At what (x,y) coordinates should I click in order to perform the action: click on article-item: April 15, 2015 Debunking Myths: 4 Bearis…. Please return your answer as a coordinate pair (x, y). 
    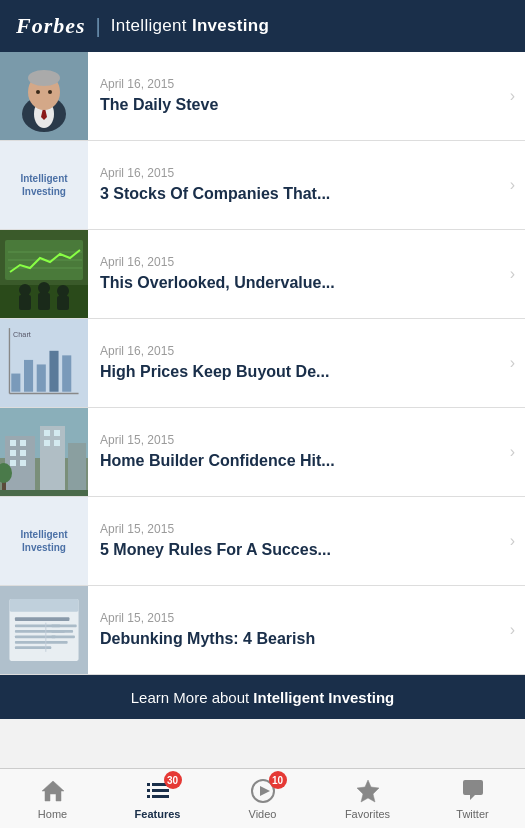
    Looking at the image, I should click on (262, 630).